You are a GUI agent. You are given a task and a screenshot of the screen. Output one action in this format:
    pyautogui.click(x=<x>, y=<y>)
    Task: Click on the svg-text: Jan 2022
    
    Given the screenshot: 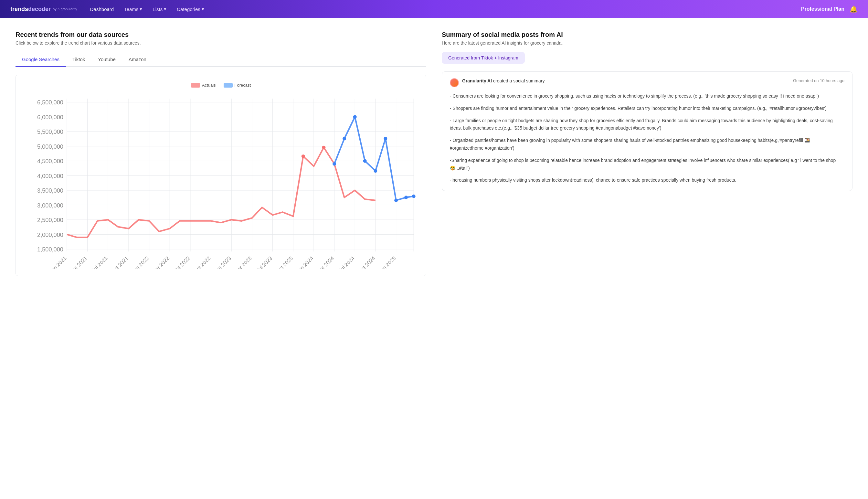 What is the action you would take?
    pyautogui.click(x=140, y=262)
    